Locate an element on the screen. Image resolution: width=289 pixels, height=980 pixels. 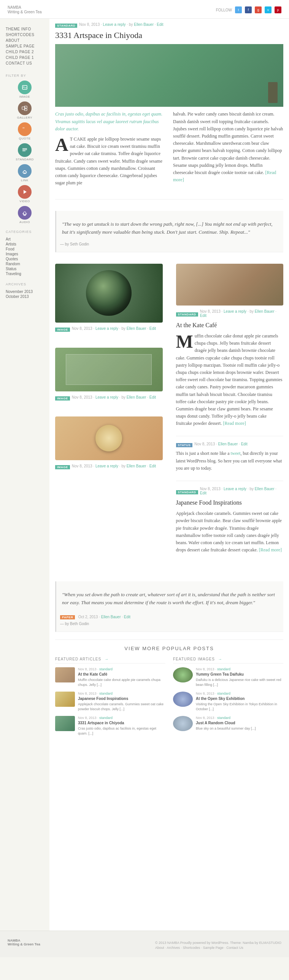
view-more-title: VIEW MORE POPULAR POSTS is located at coordinates (169, 648).